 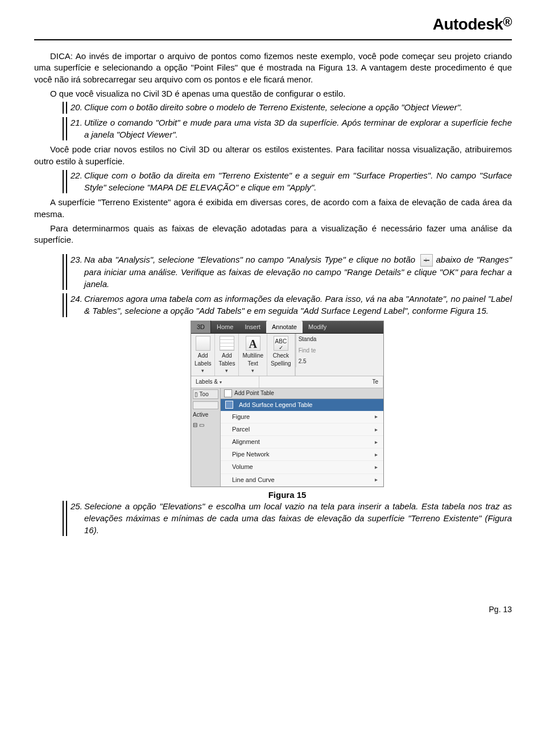 What do you see at coordinates (206, 405) in the screenshot?
I see `sidebar-icon` at bounding box center [206, 405].